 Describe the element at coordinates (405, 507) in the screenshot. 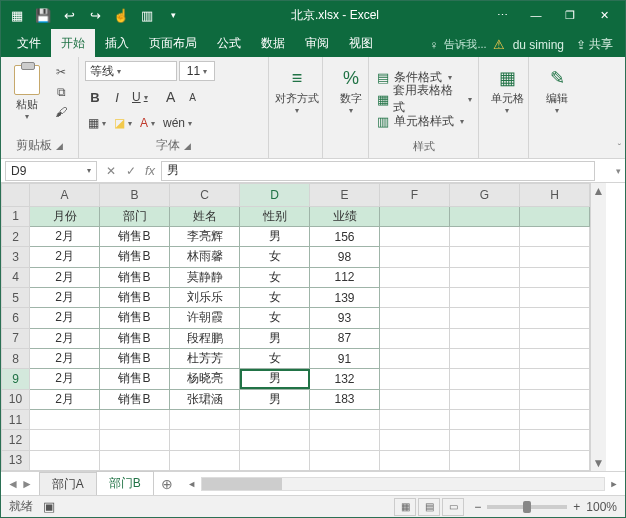

I see `normal-view-icon: ▦` at that location.